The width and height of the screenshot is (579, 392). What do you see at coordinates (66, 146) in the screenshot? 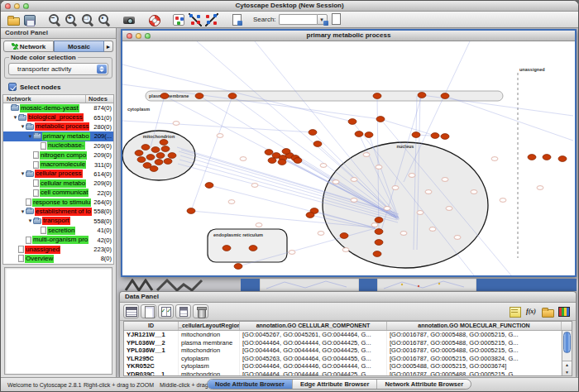
I see `tree-label: nucleobase-` at bounding box center [66, 146].